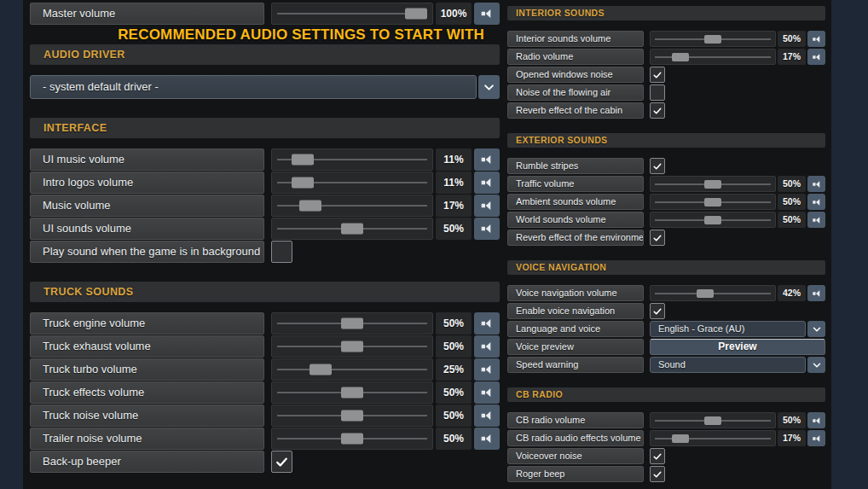 The image size is (868, 489). Describe the element at coordinates (147, 393) in the screenshot. I see `setting-label: Truck effects volume` at that location.